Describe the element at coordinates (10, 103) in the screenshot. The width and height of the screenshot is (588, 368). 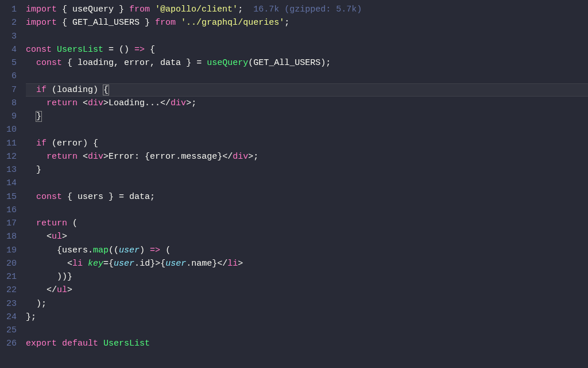
I see `line-number: 8` at that location.